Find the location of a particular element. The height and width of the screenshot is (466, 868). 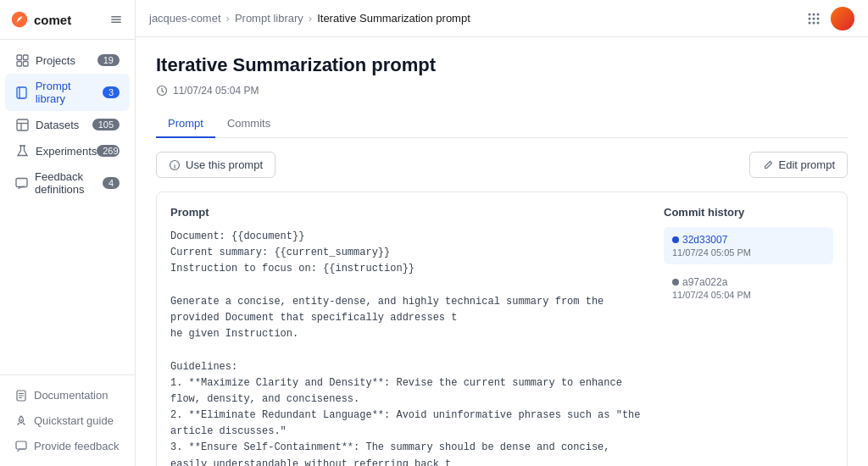

sidebar-provide-feedback-link: Provide feedback is located at coordinates (68, 446).